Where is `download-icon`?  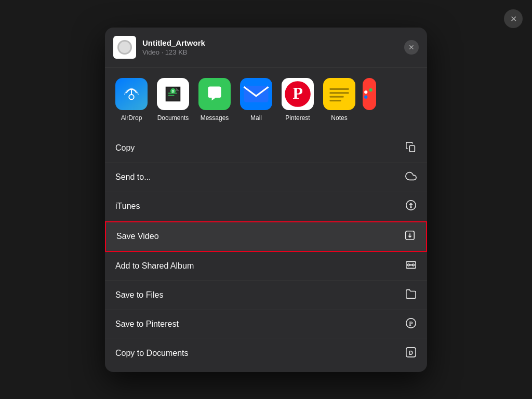
download-icon is located at coordinates (410, 237).